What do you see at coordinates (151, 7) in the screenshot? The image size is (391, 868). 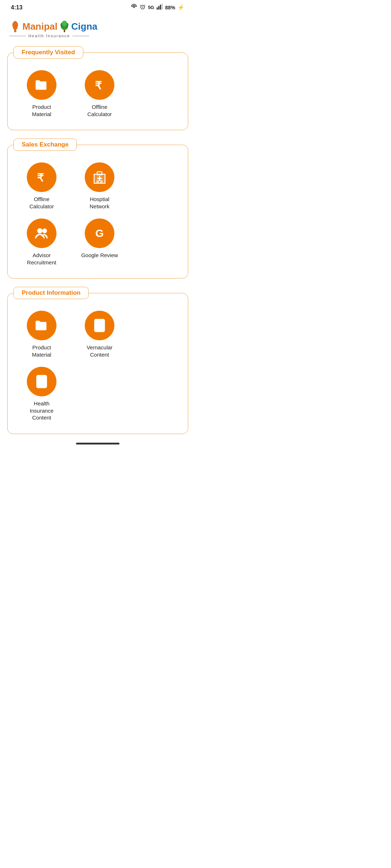 I see `signal-text: 5G` at bounding box center [151, 7].